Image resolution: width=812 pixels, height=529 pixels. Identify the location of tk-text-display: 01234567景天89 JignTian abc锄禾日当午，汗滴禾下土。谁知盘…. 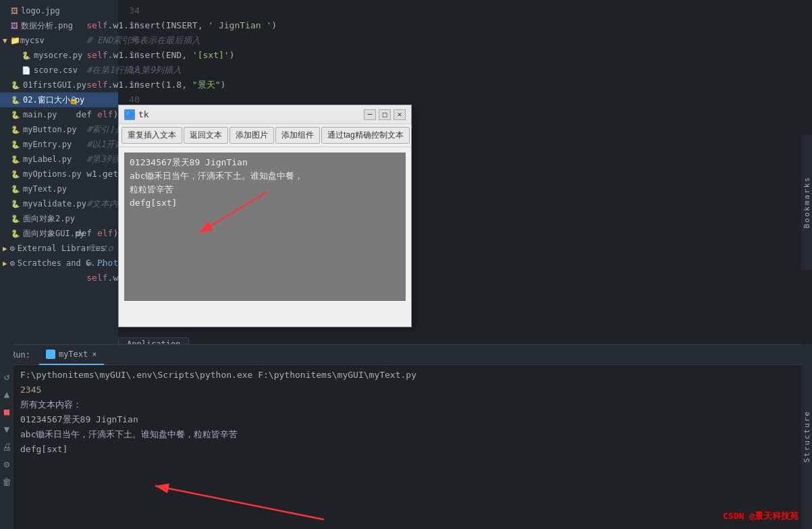
(265, 183).